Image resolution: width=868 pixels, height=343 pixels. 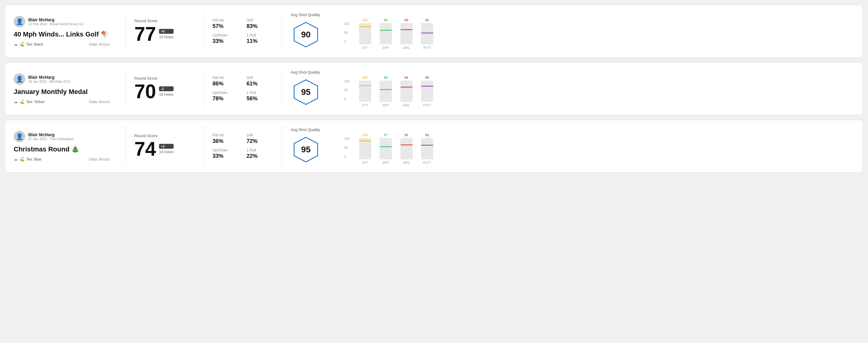 I want to click on bar-group-ott: 110 OTT, so click(x=365, y=149).